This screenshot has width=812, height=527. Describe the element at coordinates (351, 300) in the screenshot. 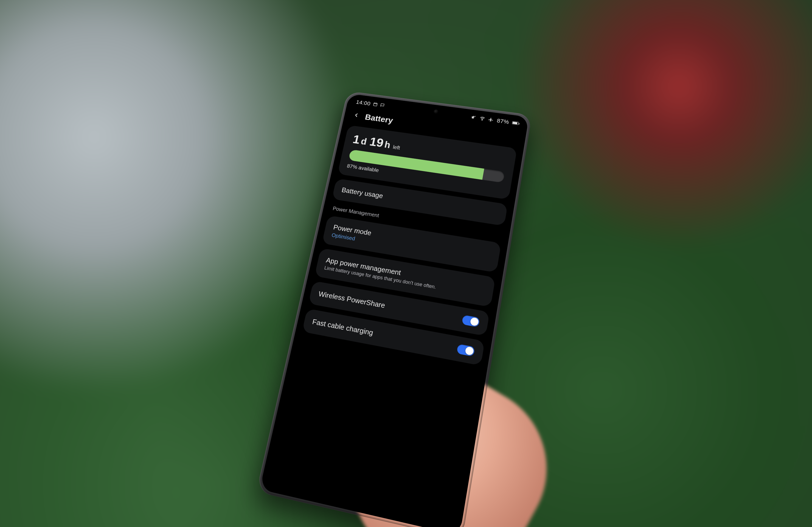

I see `wireless-powershare-label: Wireless PowerShare` at that location.